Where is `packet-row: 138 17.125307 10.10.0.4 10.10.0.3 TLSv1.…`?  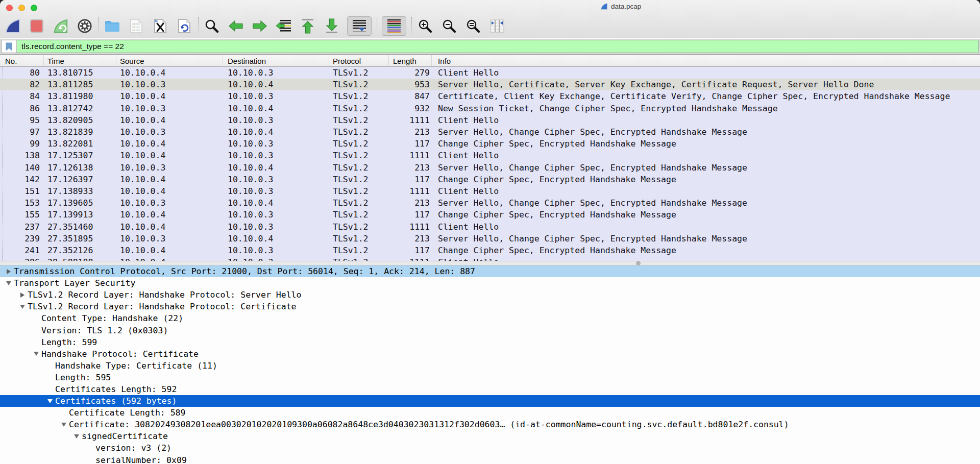 packet-row: 138 17.125307 10.10.0.4 10.10.0.3 TLSv1.… is located at coordinates (490, 155).